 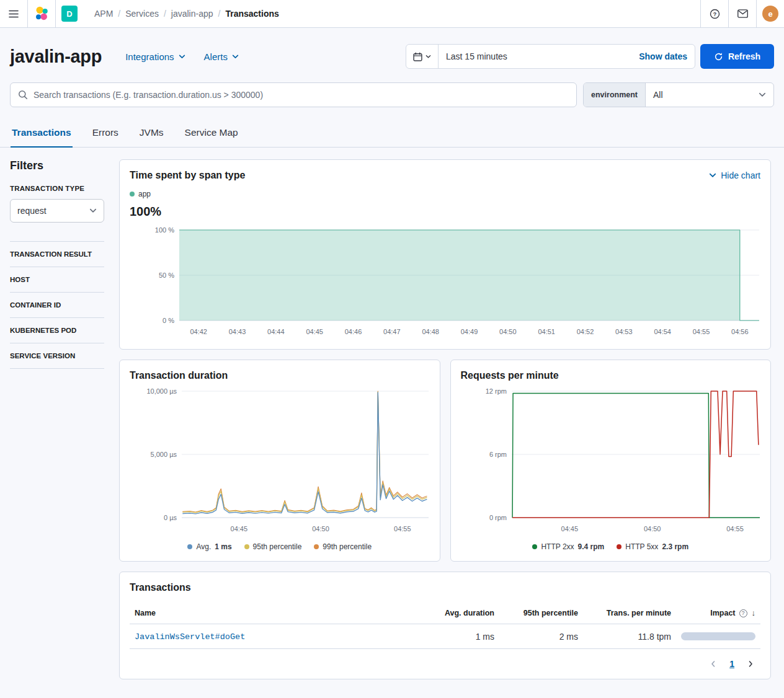 What do you see at coordinates (105, 134) in the screenshot?
I see `tab-errors: Errors` at bounding box center [105, 134].